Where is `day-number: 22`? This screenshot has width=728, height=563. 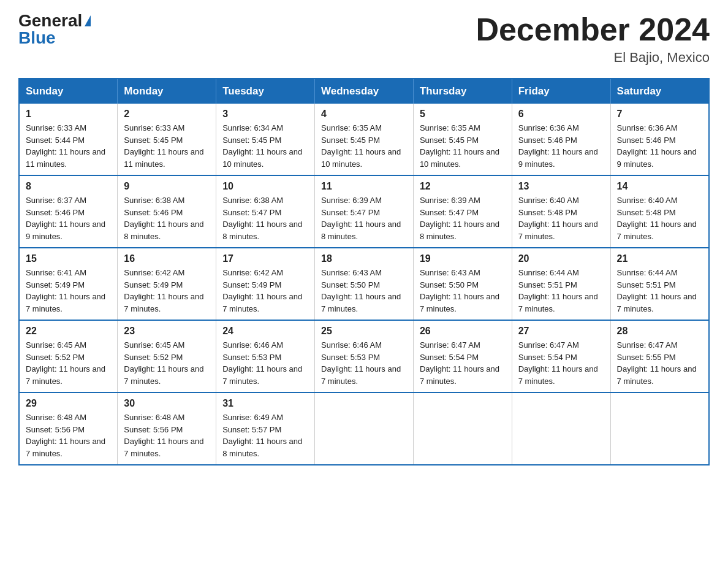
day-number: 22 is located at coordinates (69, 331).